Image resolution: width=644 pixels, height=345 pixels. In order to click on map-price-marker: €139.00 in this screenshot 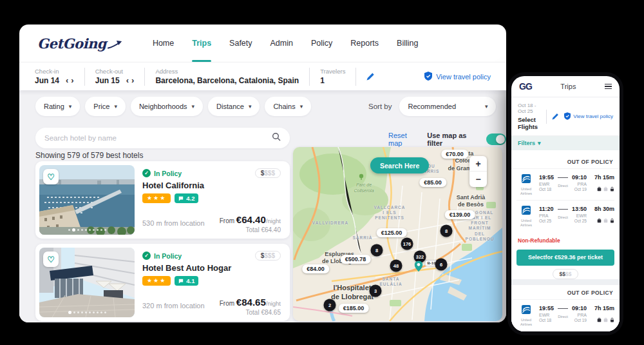, I will do `click(460, 215)`.